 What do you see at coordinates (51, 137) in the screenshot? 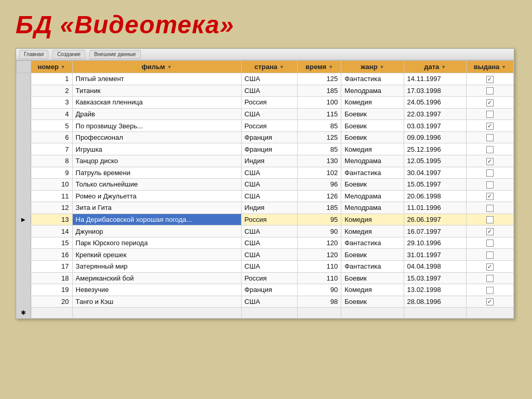
I see `cell-num: 6` at bounding box center [51, 137].